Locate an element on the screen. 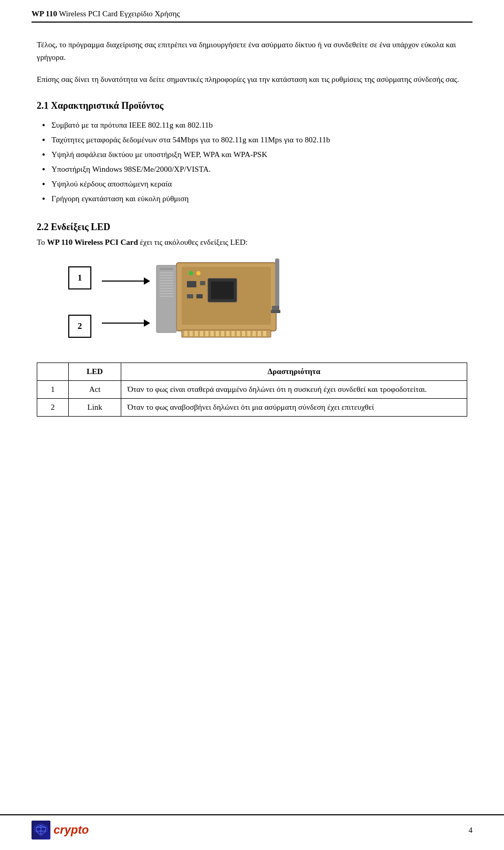  feature-bullet: Υψηλή ασφάλεια δικτύου με υποστήριξη WEP… is located at coordinates (255, 154).